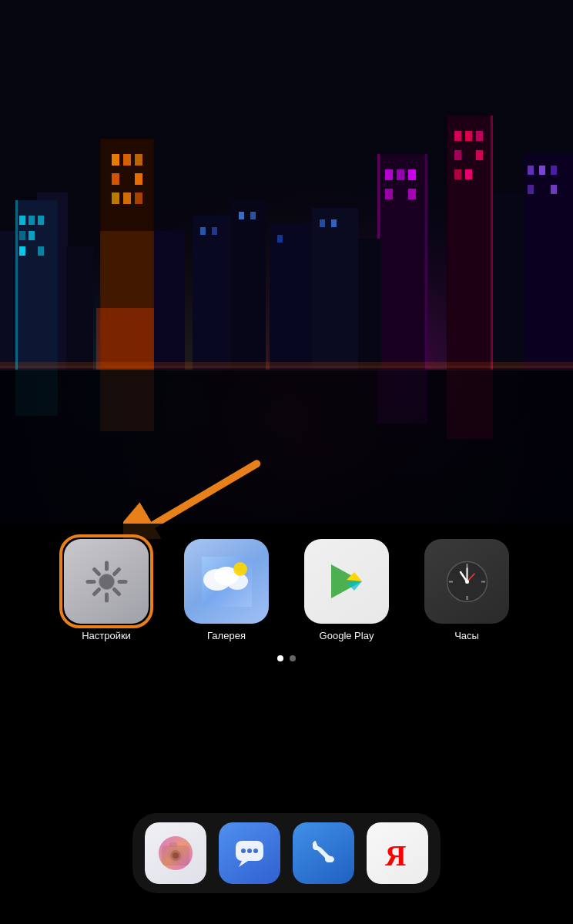  I want to click on google-play-app-label: Google Play, so click(347, 636).